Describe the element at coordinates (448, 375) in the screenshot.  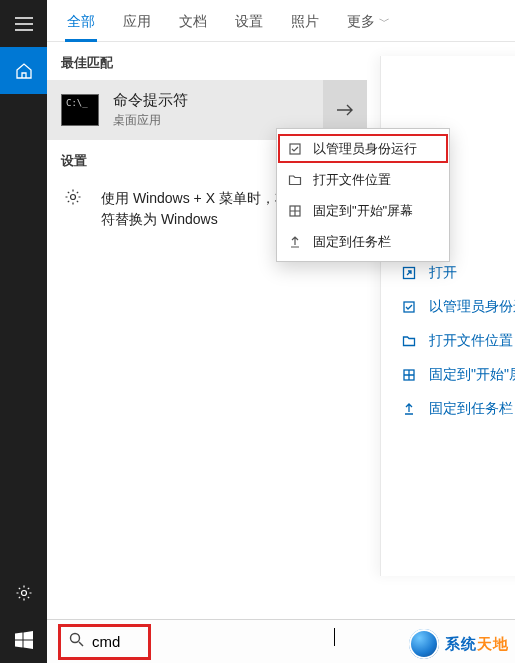
I see `detail-pin-start: 固定到"开始"屏` at that location.